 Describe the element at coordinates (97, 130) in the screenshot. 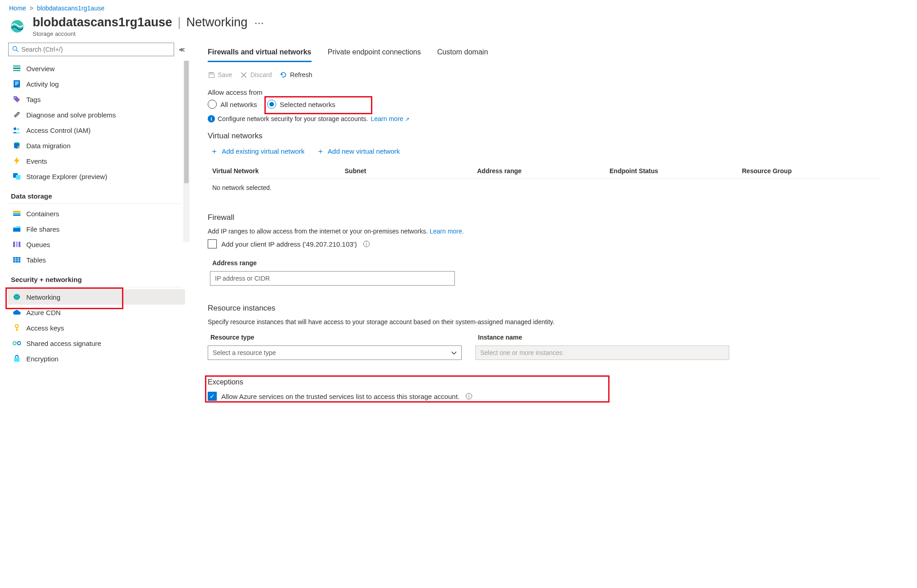

I see `sidebar-item-iam: Access Control (IAM)` at that location.